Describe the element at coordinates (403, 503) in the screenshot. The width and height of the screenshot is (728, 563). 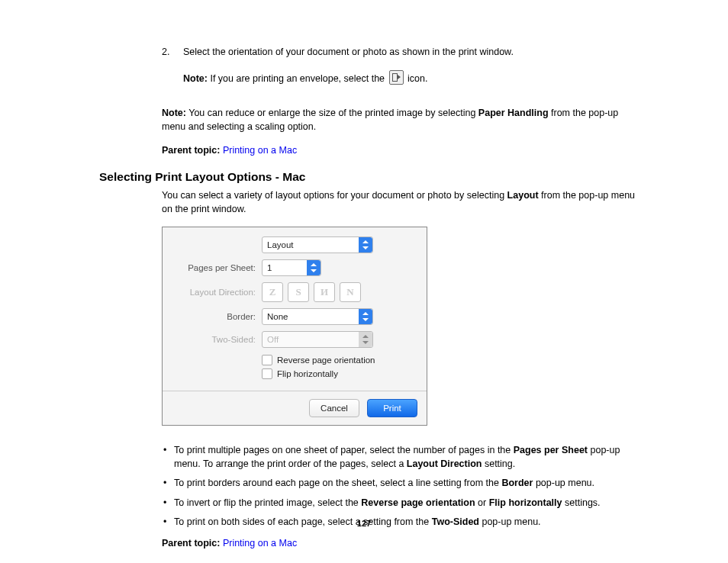
I see `bullet-item: To invert or flip the printed image, sel…` at that location.